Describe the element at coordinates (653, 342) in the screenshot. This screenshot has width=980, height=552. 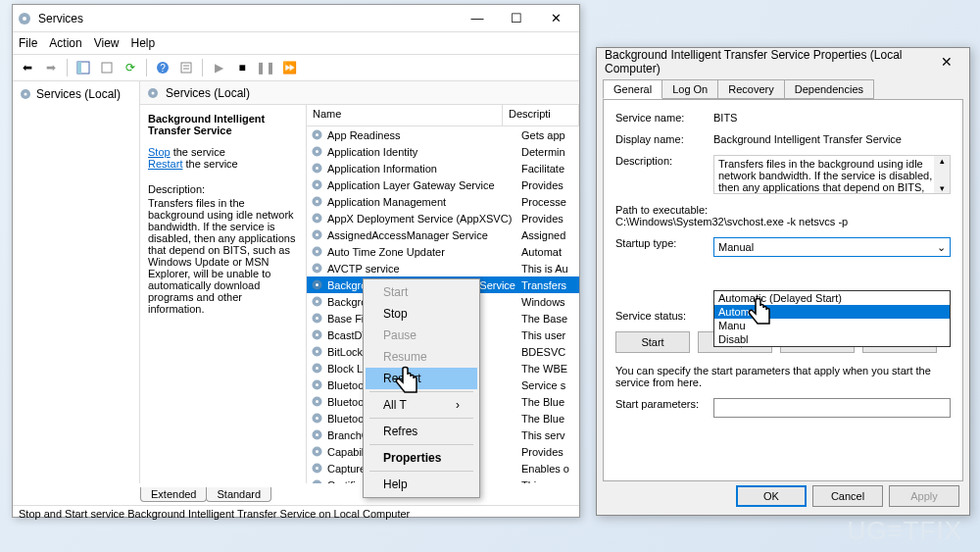
I see `start-button: Start` at that location.